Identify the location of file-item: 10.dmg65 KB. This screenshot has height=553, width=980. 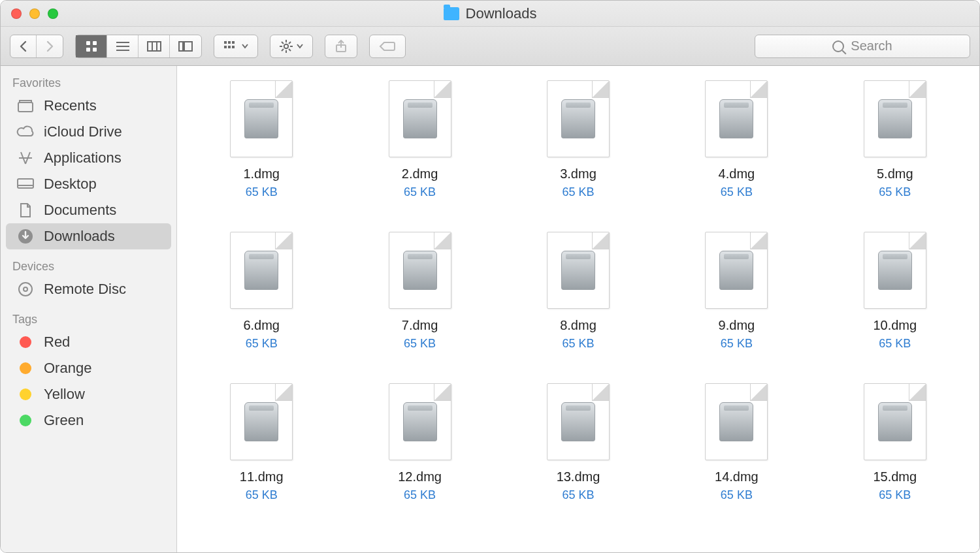
(895, 291).